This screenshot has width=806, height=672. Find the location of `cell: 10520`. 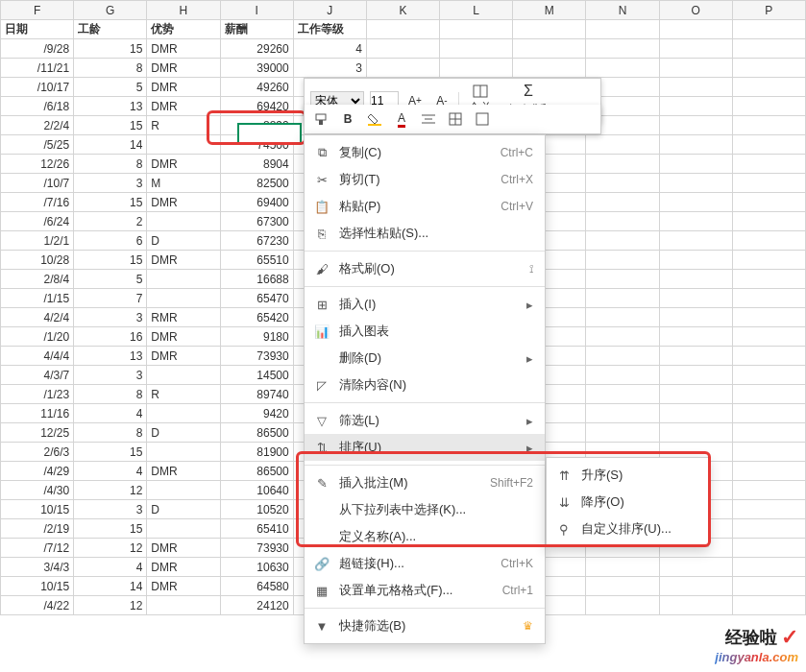

cell: 10520 is located at coordinates (256, 510).